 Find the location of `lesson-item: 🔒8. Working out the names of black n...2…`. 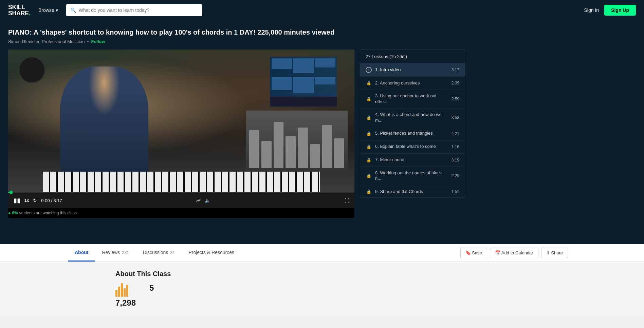

lesson-item: 🔒8. Working out the names of black n...2… is located at coordinates (412, 176).